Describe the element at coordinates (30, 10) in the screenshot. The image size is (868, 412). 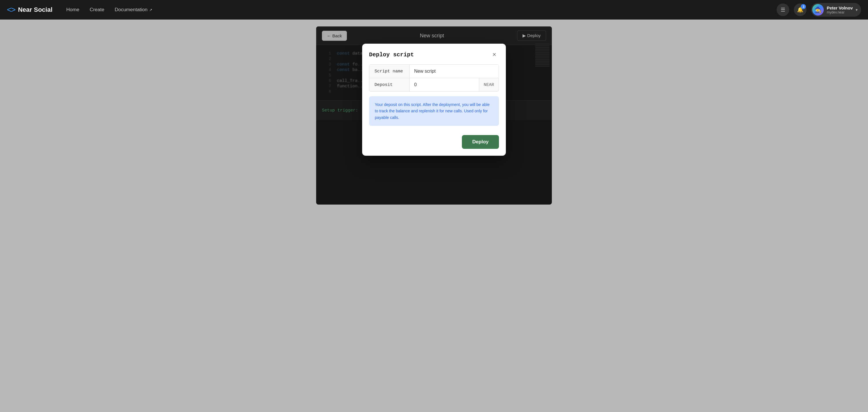
I see `brand: <> Near Social` at that location.